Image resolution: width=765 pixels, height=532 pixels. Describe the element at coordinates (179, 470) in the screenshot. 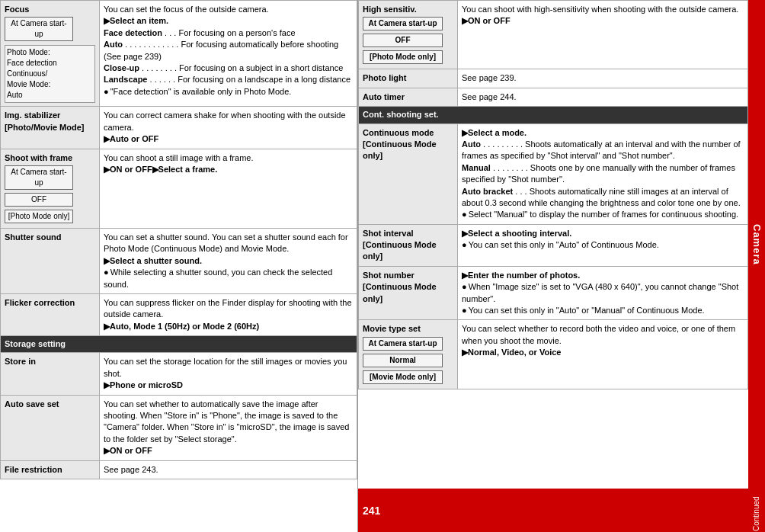

I see `file-restriction-row: File restriction See page 243.` at that location.